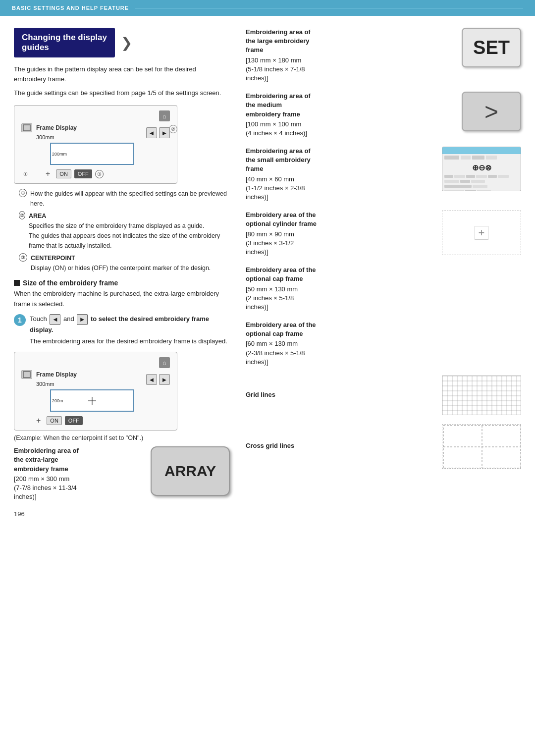 This screenshot has height=756, width=535. I want to click on size-subhead: Size of the embroidery frame, so click(122, 283).